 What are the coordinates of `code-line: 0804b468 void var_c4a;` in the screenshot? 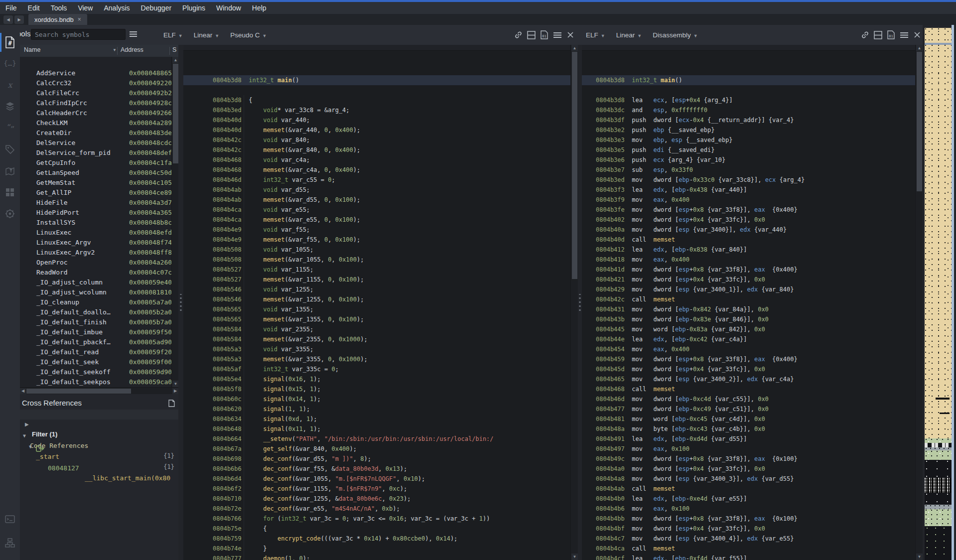 It's located at (377, 160).